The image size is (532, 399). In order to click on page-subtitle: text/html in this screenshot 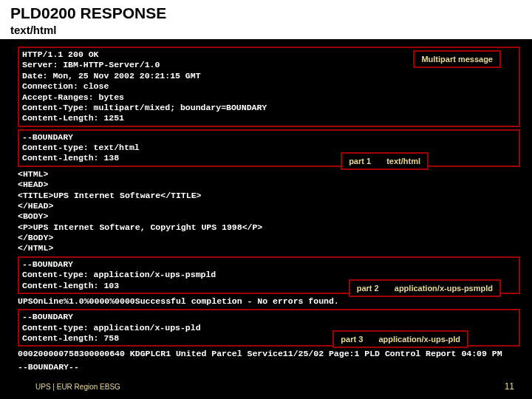, I will do `click(266, 30)`.